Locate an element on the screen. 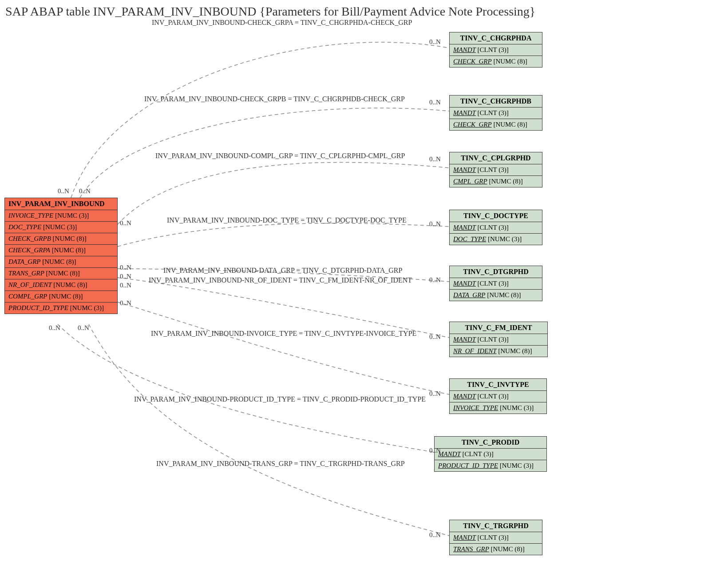 This screenshot has height=581, width=728. entity-field: NR_OF_IDENT [NUMC (8)] is located at coordinates (499, 351).